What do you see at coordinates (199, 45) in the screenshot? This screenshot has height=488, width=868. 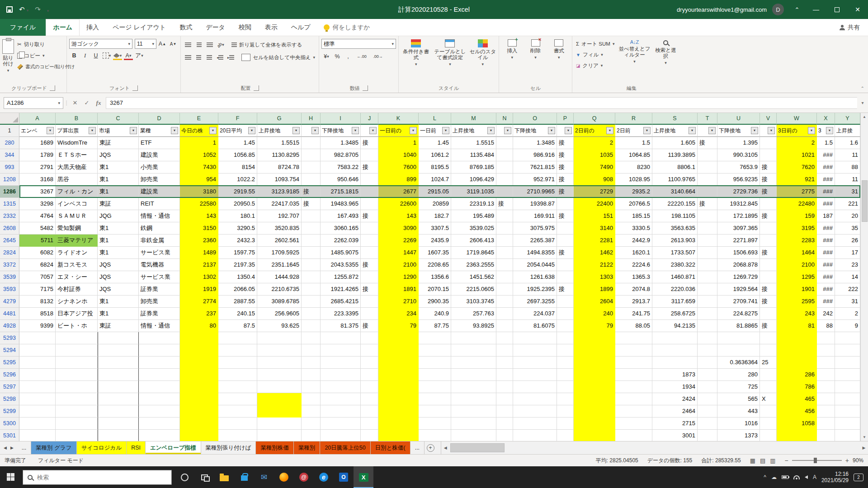 I see `align-middle-button` at bounding box center [199, 45].